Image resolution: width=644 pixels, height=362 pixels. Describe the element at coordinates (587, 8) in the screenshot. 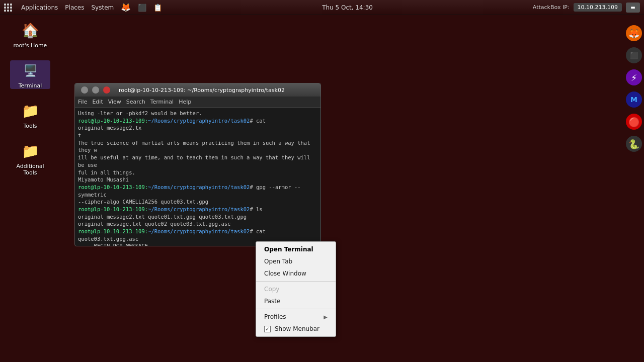

I see `taskbar-right: AttackBox IP: 10.10.213.109 ▬` at that location.